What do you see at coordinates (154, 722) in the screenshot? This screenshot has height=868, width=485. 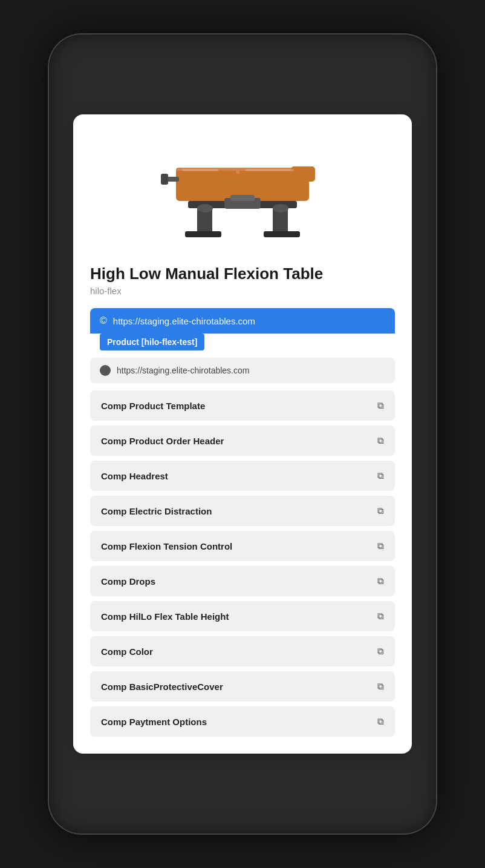 I see `comp-item-label: Comp Paytment Options` at bounding box center [154, 722].